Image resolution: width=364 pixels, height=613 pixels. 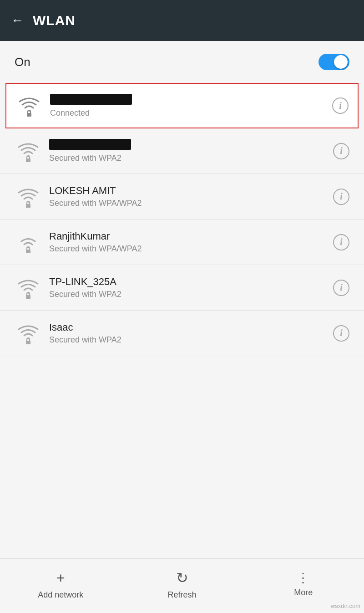 I want to click on network-info-button-3: i, so click(x=341, y=288).